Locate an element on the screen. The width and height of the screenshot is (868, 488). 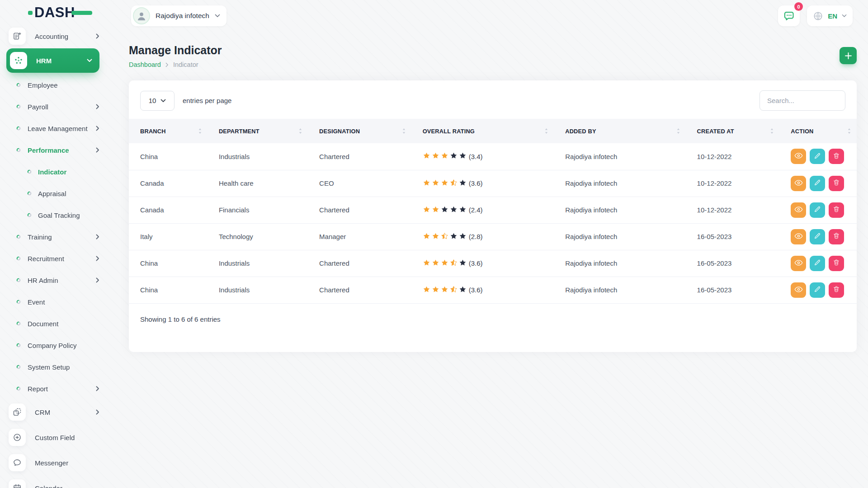
entries-per-page-value: 10 is located at coordinates (153, 100).